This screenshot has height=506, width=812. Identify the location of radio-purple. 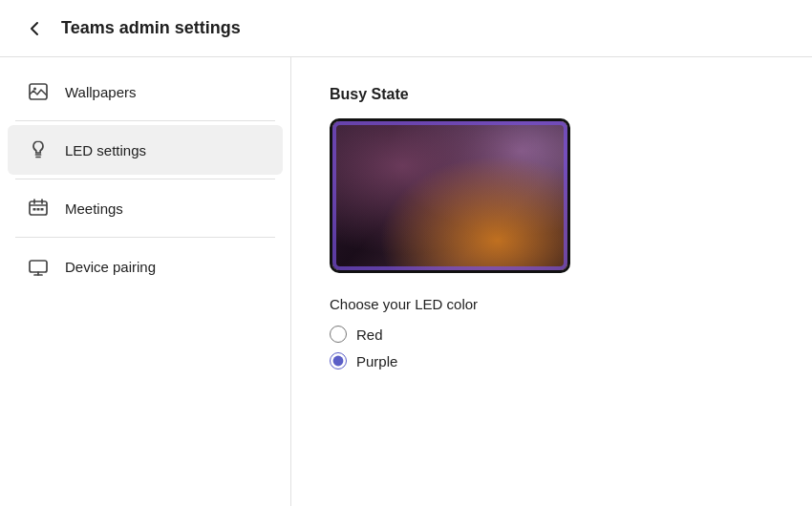
(338, 361).